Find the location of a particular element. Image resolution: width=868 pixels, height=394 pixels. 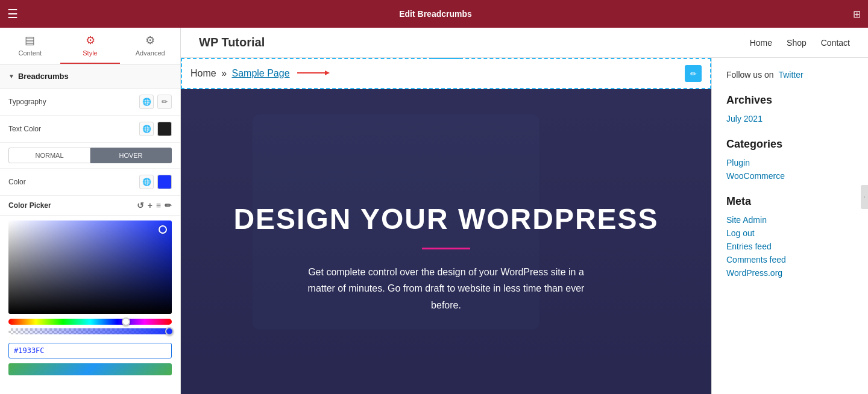

archives-heading: Archives is located at coordinates (790, 100).